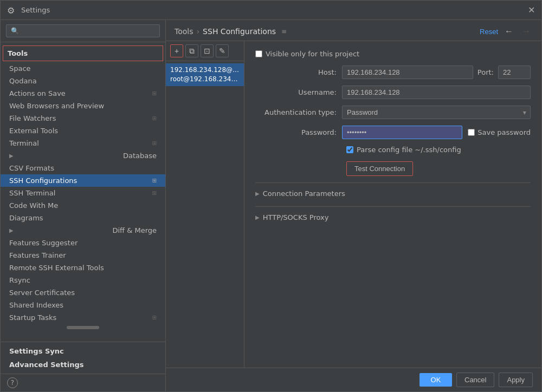  I want to click on sidebar-item-diff-merge: ▶ Diff & Merge, so click(83, 231).